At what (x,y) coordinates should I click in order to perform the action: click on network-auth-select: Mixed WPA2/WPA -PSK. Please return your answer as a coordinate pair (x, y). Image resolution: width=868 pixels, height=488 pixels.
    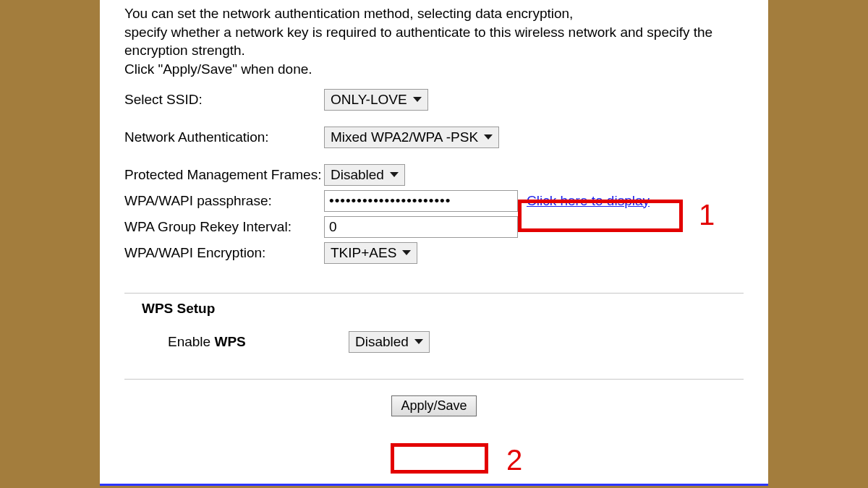
    Looking at the image, I should click on (412, 137).